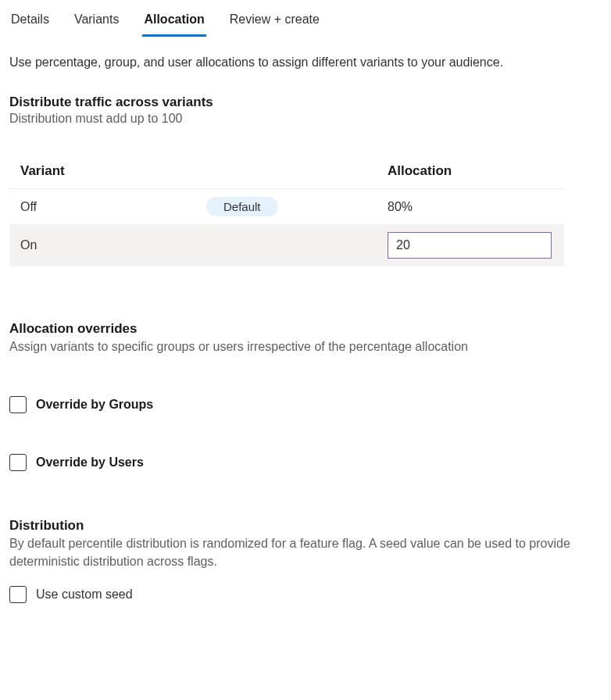 The height and width of the screenshot is (700, 611). Describe the element at coordinates (306, 595) in the screenshot. I see `custom-seed-row: Use custom seed` at that location.